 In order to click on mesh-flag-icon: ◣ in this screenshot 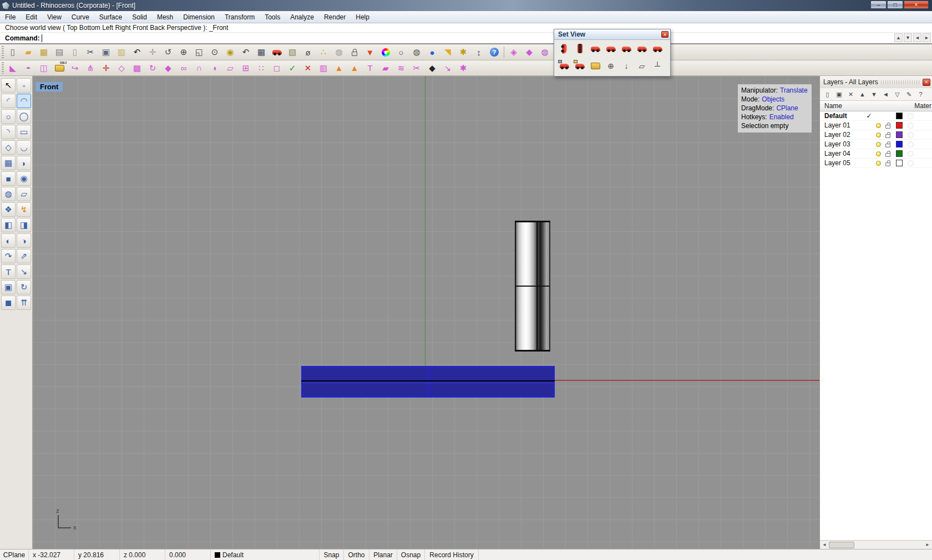, I will do `click(13, 68)`.